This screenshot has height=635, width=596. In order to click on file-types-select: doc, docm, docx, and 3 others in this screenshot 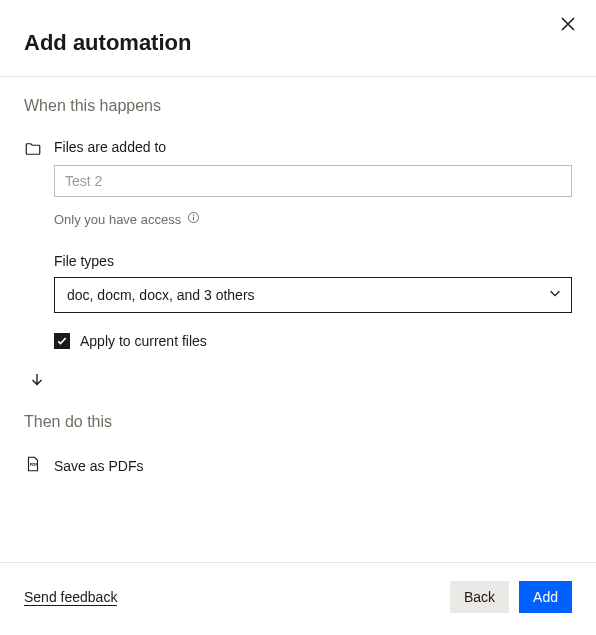, I will do `click(313, 295)`.